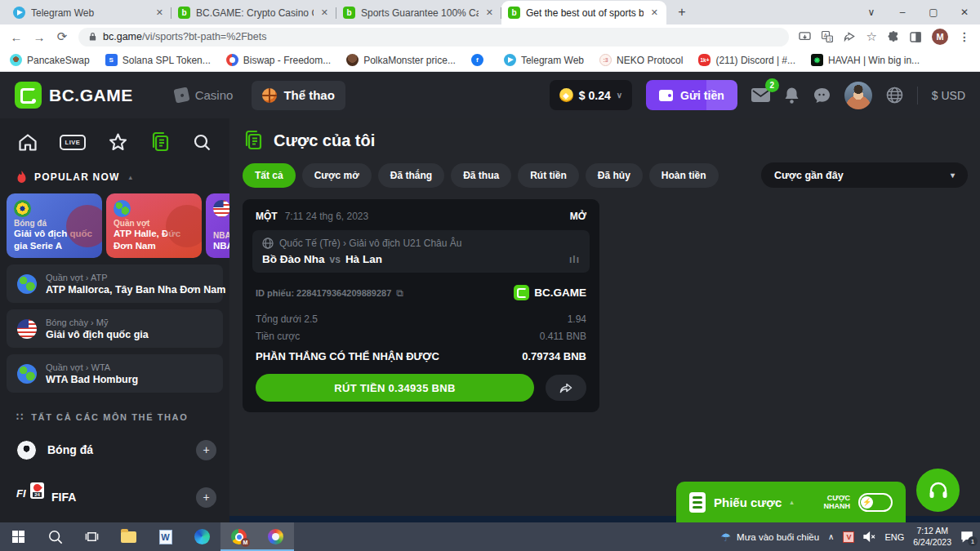 The width and height of the screenshot is (980, 551). Describe the element at coordinates (480, 60) in the screenshot. I see `bookmark-facebook: f` at that location.